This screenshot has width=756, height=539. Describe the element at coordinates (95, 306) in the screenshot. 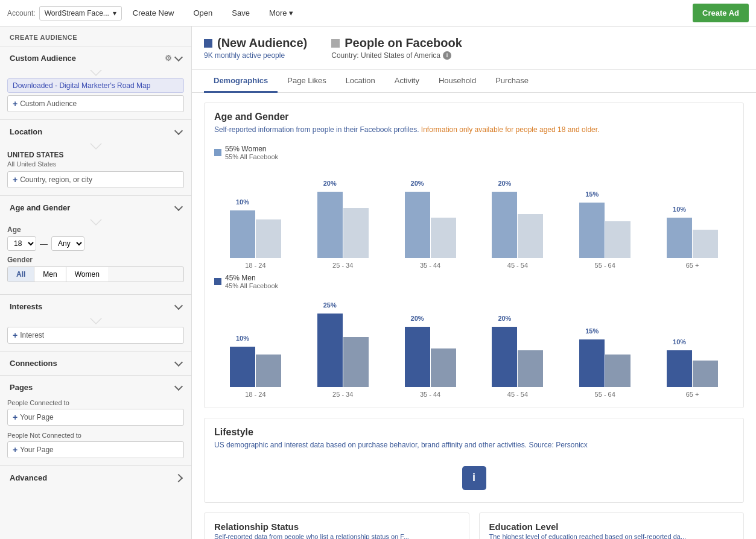

I see `interests-section-header: Interests` at that location.